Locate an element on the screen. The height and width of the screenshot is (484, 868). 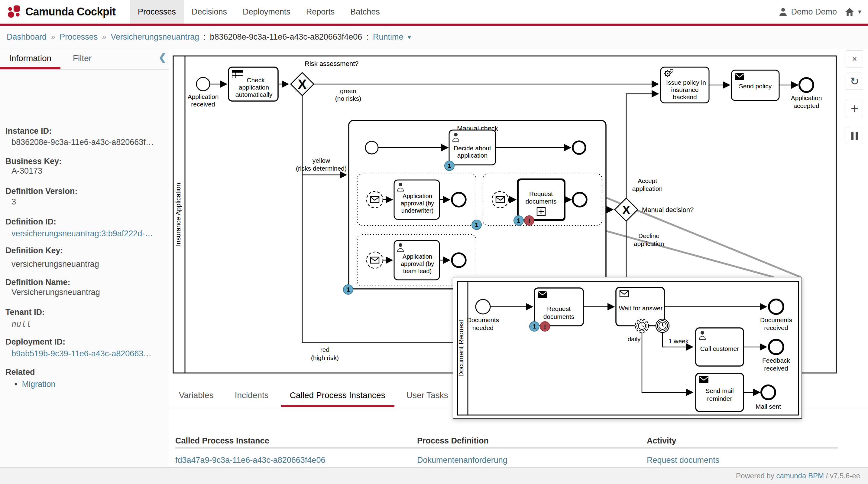
tab-information: Information is located at coordinates (30, 59).